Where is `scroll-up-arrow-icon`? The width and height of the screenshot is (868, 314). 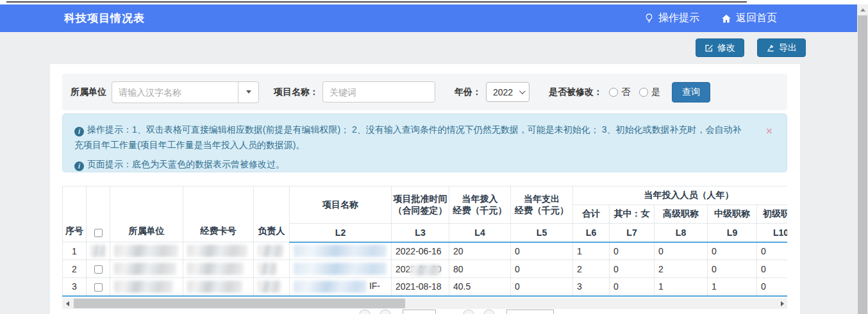
scroll-up-arrow-icon is located at coordinates (863, 10).